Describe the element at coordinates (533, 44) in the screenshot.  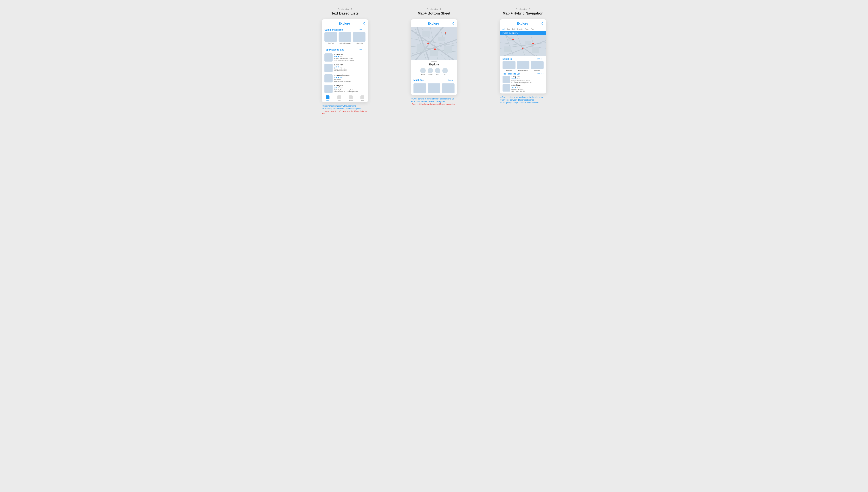
I see `exp3-map-pin-2: 📍` at that location.